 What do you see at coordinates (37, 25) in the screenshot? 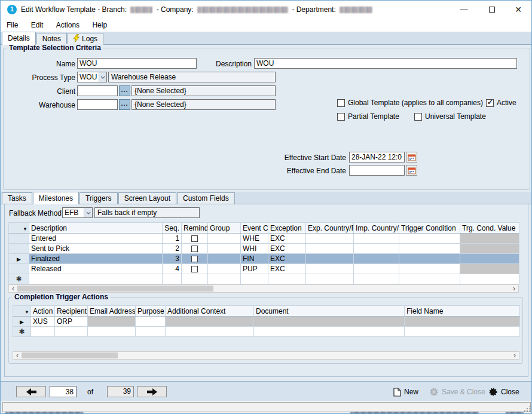
I see `menu-edit: Edit` at bounding box center [37, 25].